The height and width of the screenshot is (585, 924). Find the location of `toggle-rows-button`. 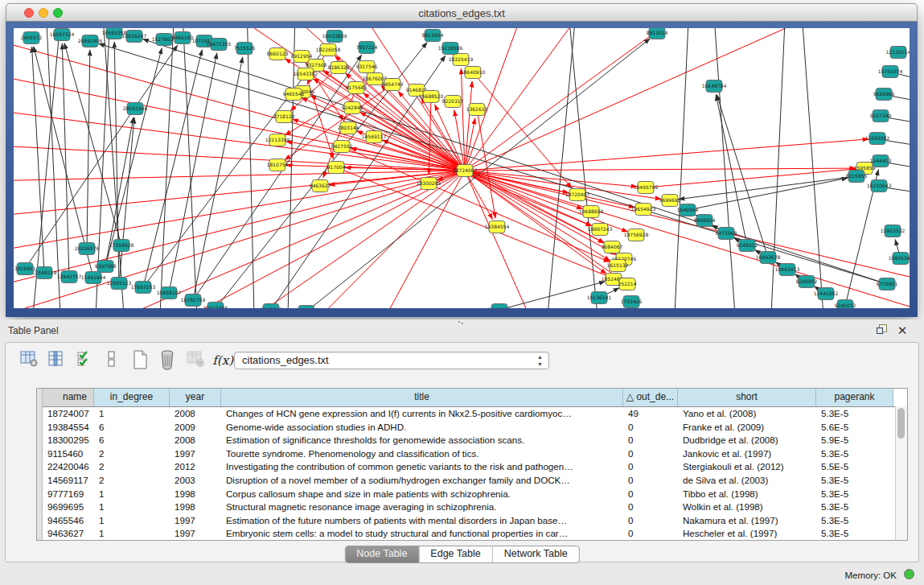

toggle-rows-button is located at coordinates (112, 360).